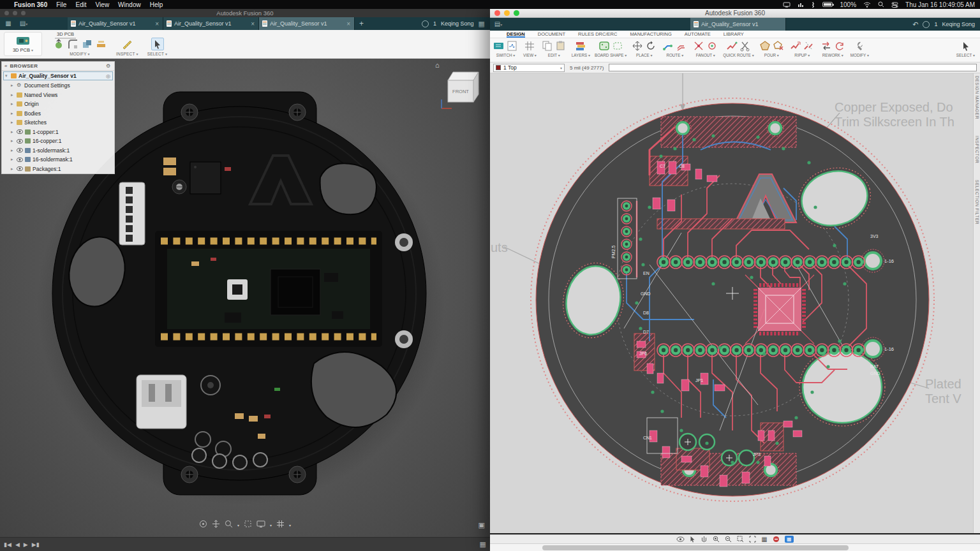 The height and width of the screenshot is (551, 980). What do you see at coordinates (977, 149) in the screenshot?
I see `panel-tab-inspector: INSPECTOR` at bounding box center [977, 149].